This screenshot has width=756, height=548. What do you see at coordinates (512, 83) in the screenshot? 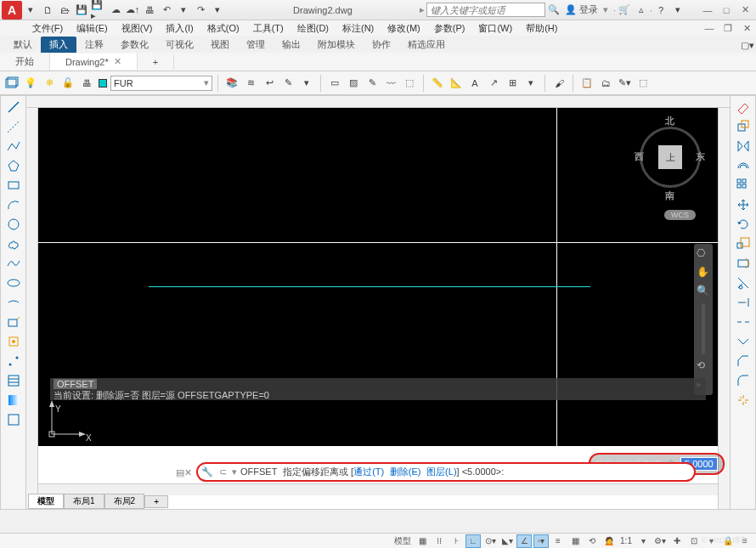
I see `table-icon: ⊞` at bounding box center [512, 83].